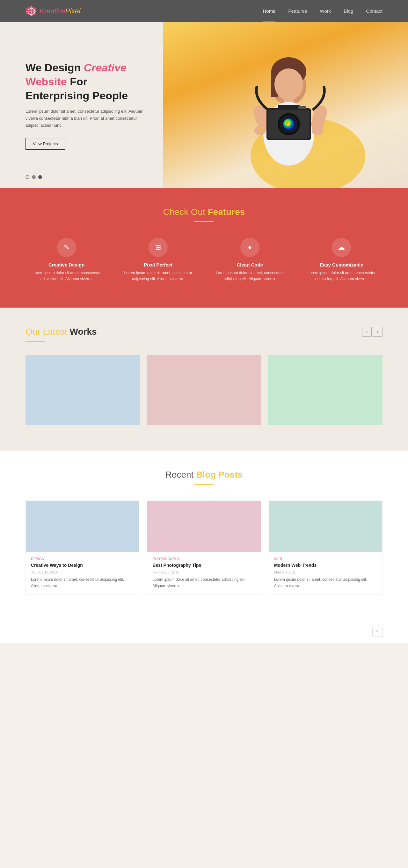 The height and width of the screenshot is (868, 408). What do you see at coordinates (67, 265) in the screenshot?
I see `feature-title-0: Creative Design` at bounding box center [67, 265].